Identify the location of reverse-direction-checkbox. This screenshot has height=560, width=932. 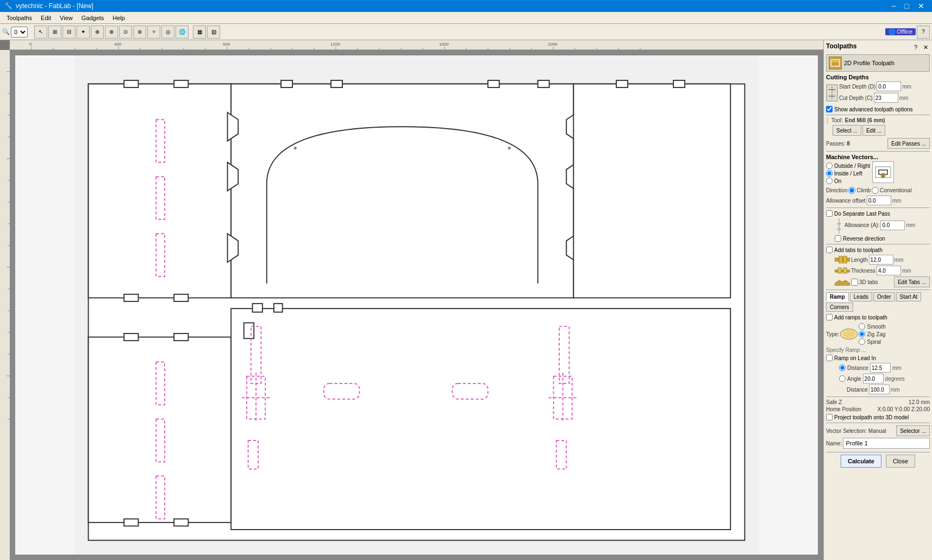
(838, 238).